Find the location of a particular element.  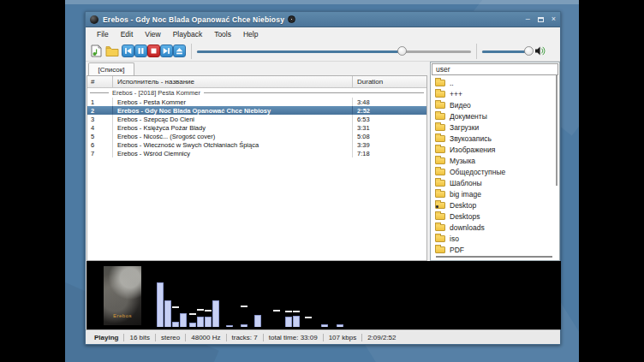

playlist-row: 1 Erebos - Pesta Kommer 3:48 is located at coordinates (257, 102).